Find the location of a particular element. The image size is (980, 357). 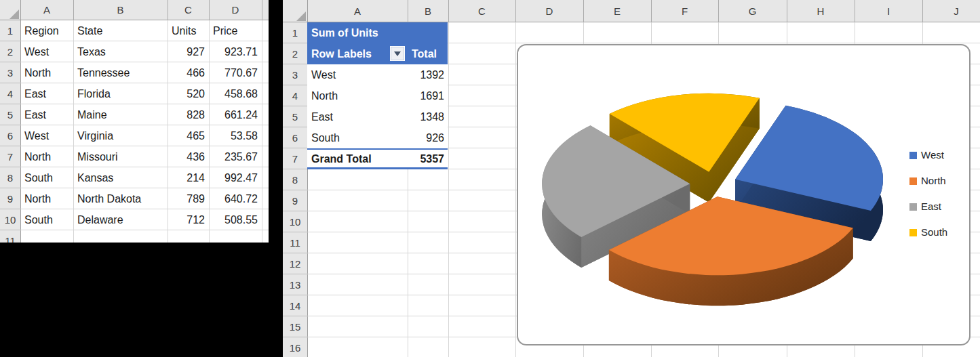

cell-A10: South is located at coordinates (47, 219).